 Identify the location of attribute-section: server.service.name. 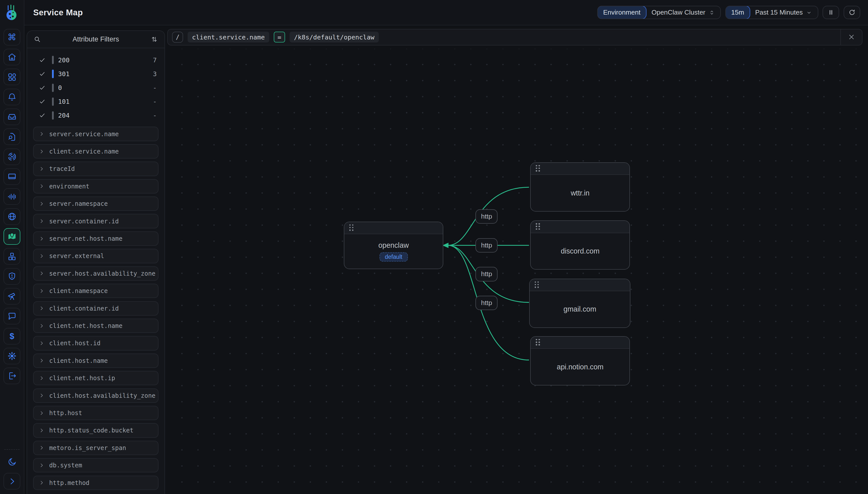
(96, 134).